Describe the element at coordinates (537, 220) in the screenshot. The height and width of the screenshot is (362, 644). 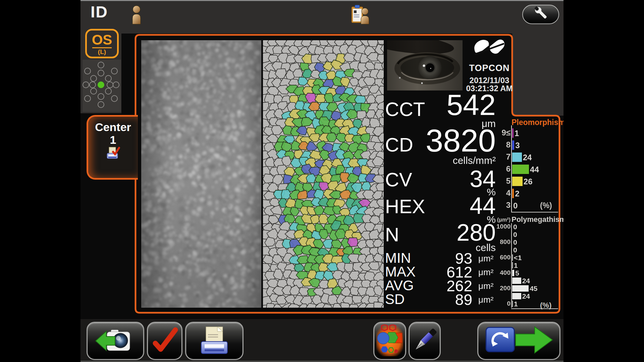
I see `chart-title-polymegathism: Polymegathism` at that location.